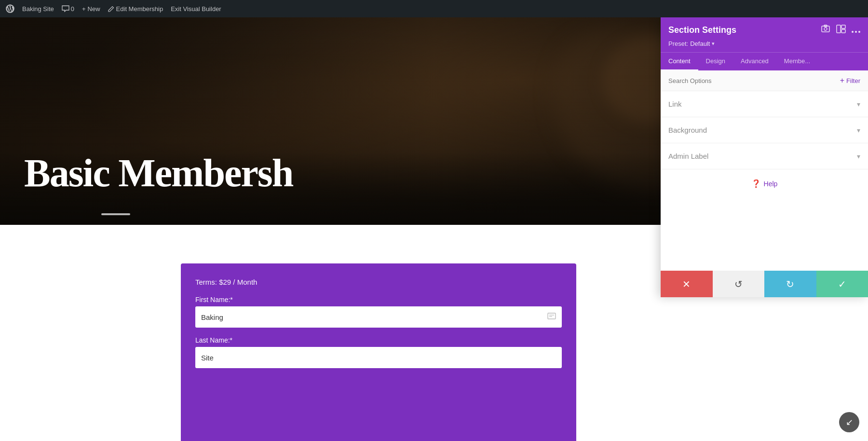 This screenshot has height=441, width=868. Describe the element at coordinates (850, 81) in the screenshot. I see `filter-button: + Filter` at that location.